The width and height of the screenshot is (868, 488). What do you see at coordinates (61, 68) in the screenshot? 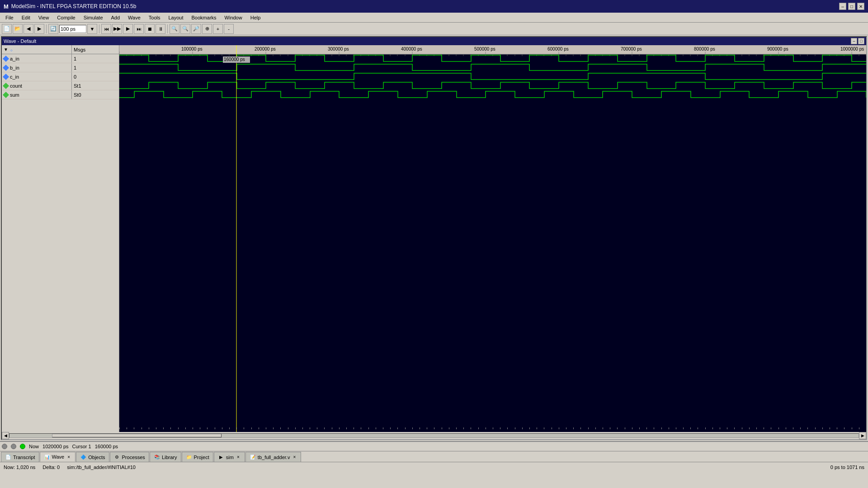
I see `signal-row-b_in: b_in1` at bounding box center [61, 68].